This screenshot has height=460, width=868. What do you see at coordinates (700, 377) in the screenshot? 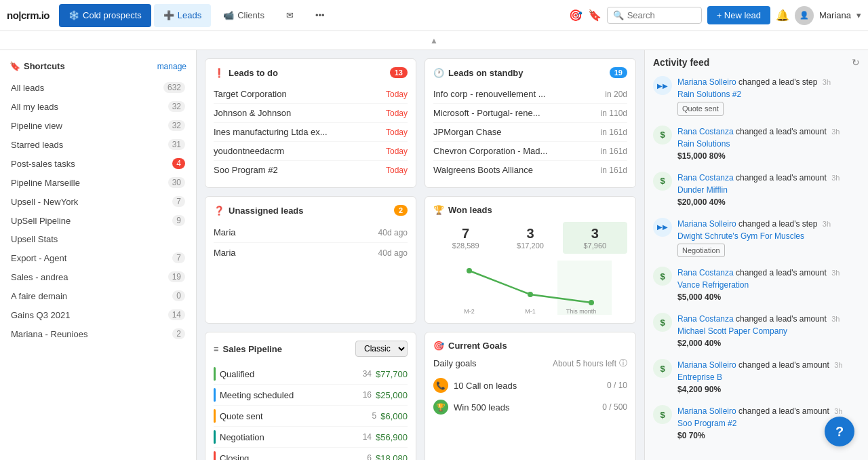
I see `activity-lead: Entreprise B` at bounding box center [700, 377].